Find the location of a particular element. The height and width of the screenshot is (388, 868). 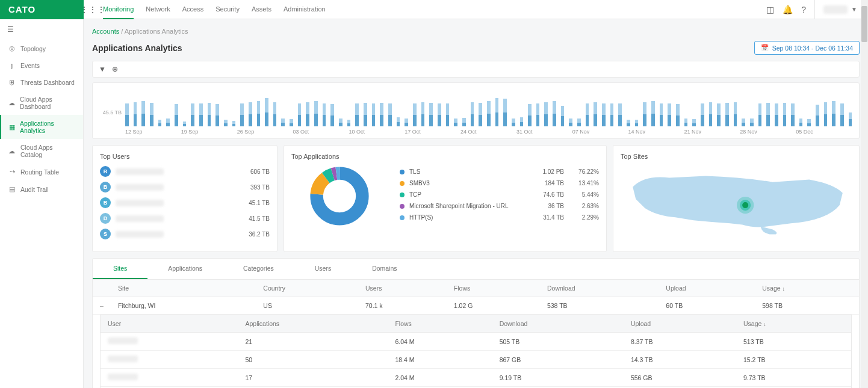

users-col-applications: Applications is located at coordinates (313, 324).